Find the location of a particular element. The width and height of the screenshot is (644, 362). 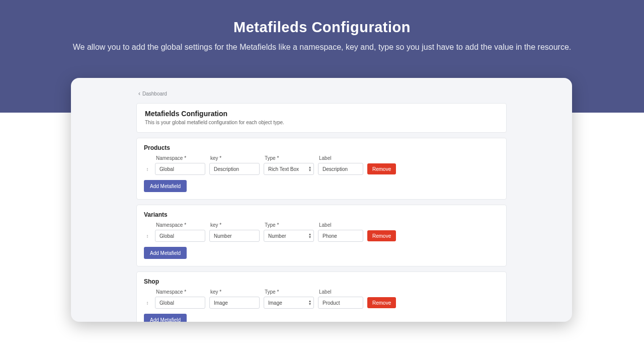

section-shop: Shop Namespace * key * Type * Label ↕ ▴▾ is located at coordinates (321, 297).